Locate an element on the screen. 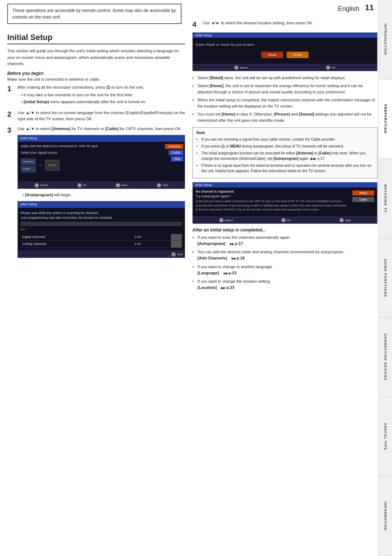  after-setup-item-1: If you want to scan the channels automat… is located at coordinates (285, 241).